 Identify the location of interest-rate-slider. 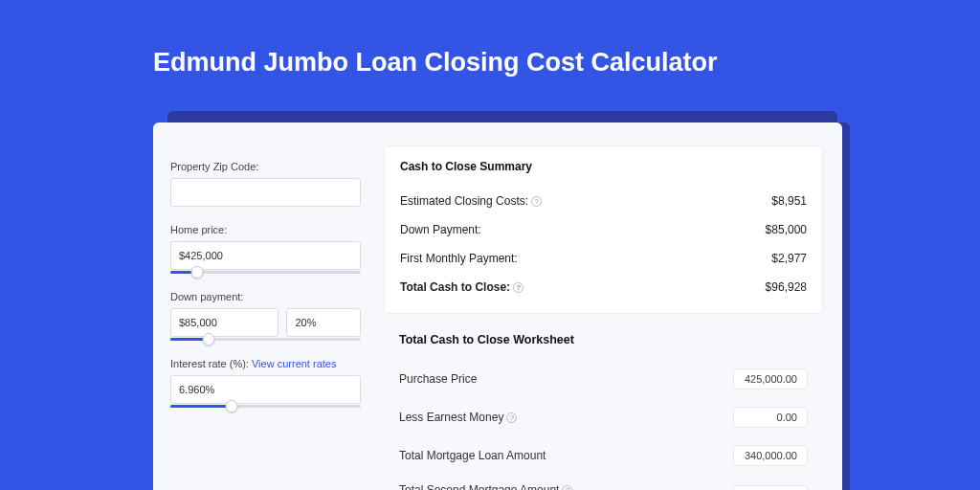
(266, 406).